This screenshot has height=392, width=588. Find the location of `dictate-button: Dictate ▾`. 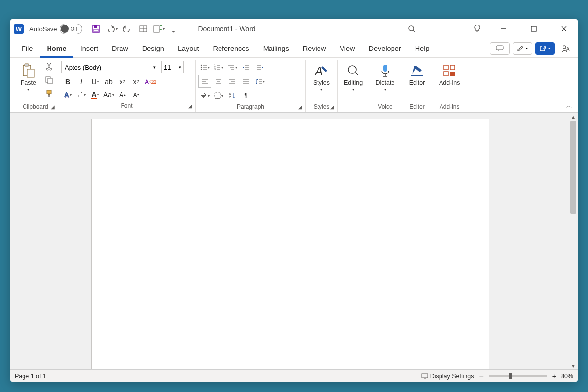

dictate-button: Dictate ▾ is located at coordinates (385, 77).